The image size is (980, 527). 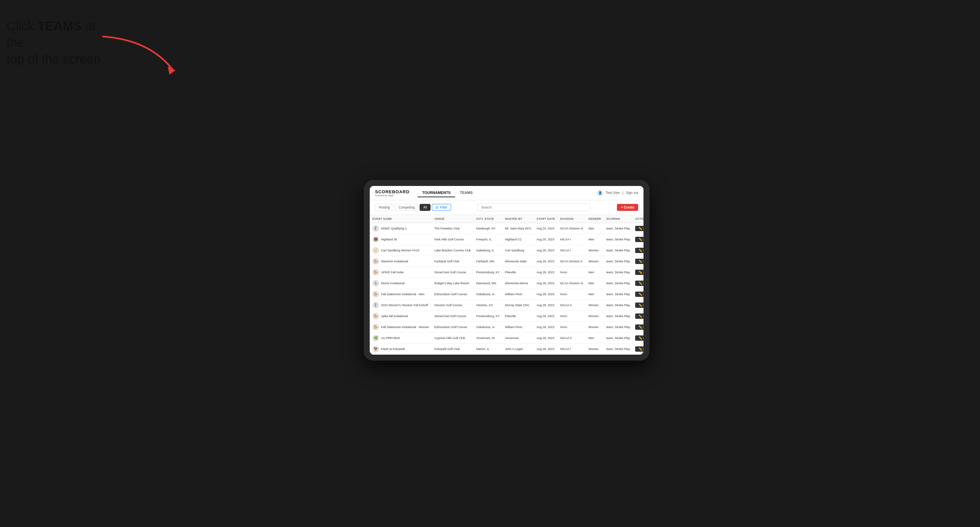 I want to click on event-icon: ⚡, so click(x=376, y=250).